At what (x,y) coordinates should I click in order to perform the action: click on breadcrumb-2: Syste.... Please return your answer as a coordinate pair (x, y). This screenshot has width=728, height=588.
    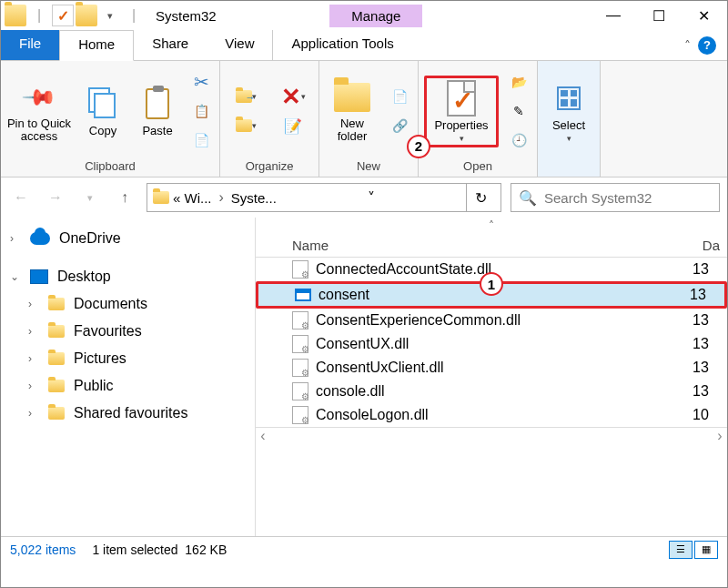
    Looking at the image, I should click on (254, 198).